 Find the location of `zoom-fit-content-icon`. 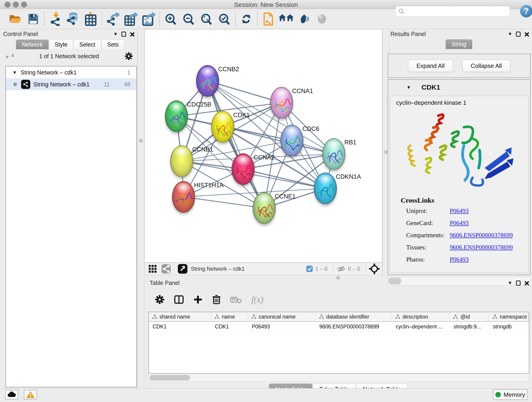

zoom-fit-content-icon is located at coordinates (206, 19).